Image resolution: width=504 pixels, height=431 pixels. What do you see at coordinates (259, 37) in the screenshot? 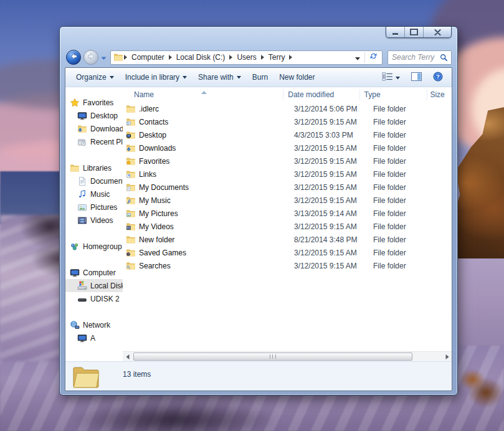
I see `title-bar` at bounding box center [259, 37].